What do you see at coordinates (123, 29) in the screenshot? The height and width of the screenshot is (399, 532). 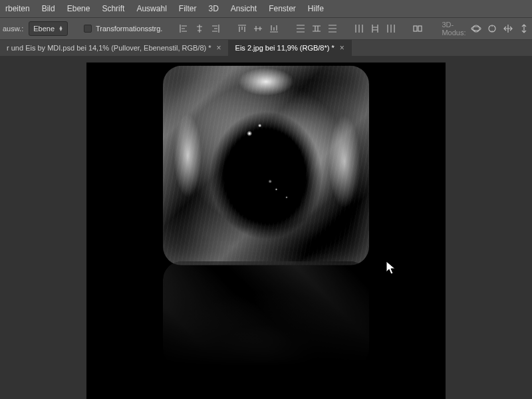 I see `transform-controls-checkbox: Transformationsstrg.` at bounding box center [123, 29].